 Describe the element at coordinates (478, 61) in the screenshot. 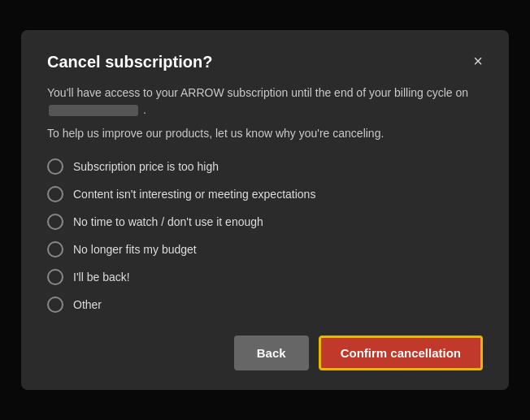

I see `close-button: ×` at that location.